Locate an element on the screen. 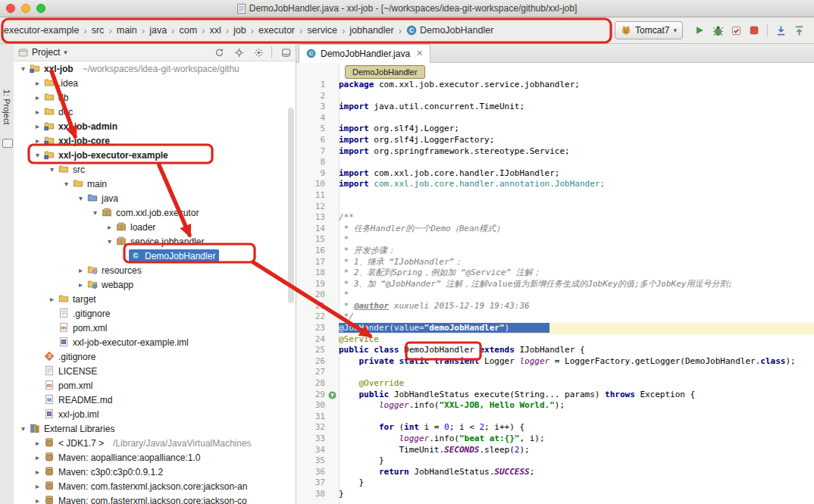 The image size is (814, 504). debug-button is located at coordinates (718, 30).